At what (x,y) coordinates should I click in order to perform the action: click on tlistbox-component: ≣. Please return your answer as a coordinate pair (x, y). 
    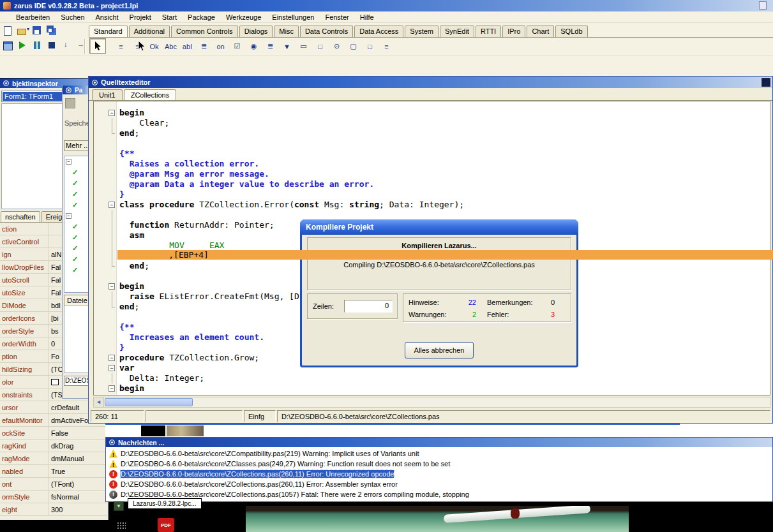
    Looking at the image, I should click on (271, 47).